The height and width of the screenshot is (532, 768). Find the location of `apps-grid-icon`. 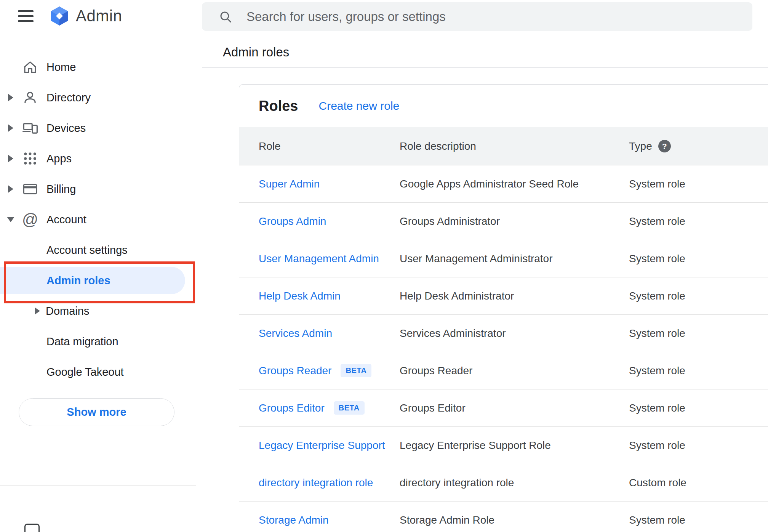

apps-grid-icon is located at coordinates (30, 159).